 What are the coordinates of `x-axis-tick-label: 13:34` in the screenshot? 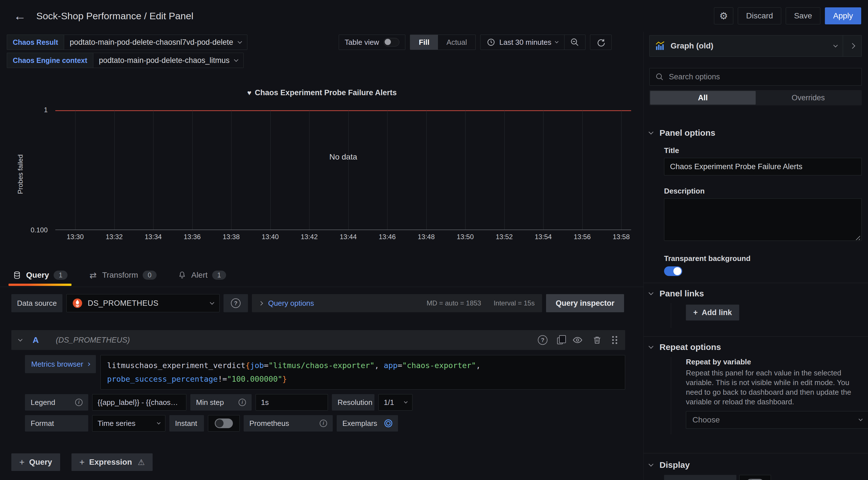 It's located at (153, 237).